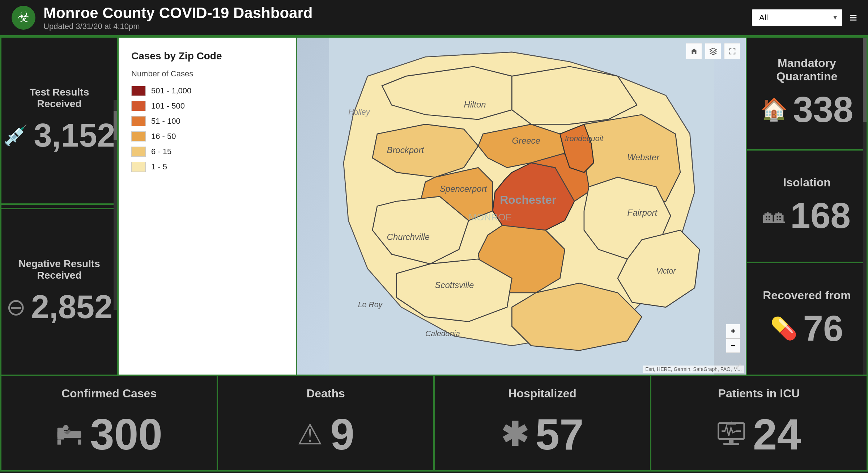 This screenshot has height=473, width=868. Describe the element at coordinates (804, 17) in the screenshot. I see `header-right: All ≡` at that location.